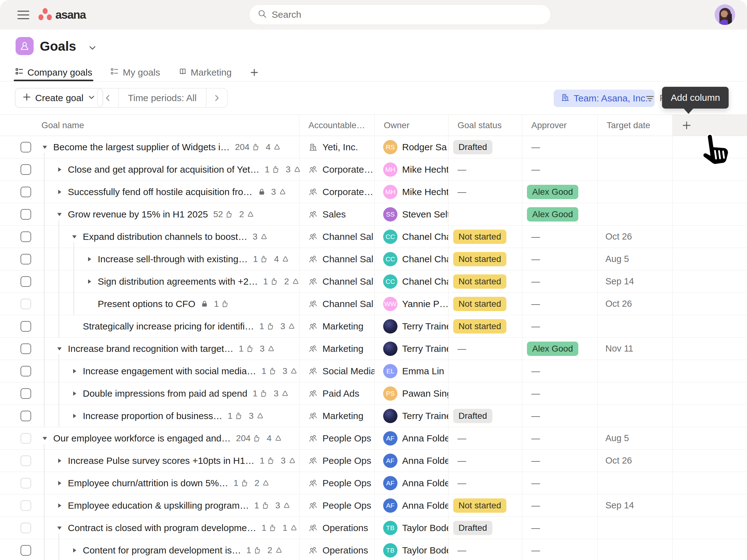 This screenshot has width=747, height=560. Describe the element at coordinates (153, 416) in the screenshot. I see `goal-title: Increase proportion of business…` at that location.